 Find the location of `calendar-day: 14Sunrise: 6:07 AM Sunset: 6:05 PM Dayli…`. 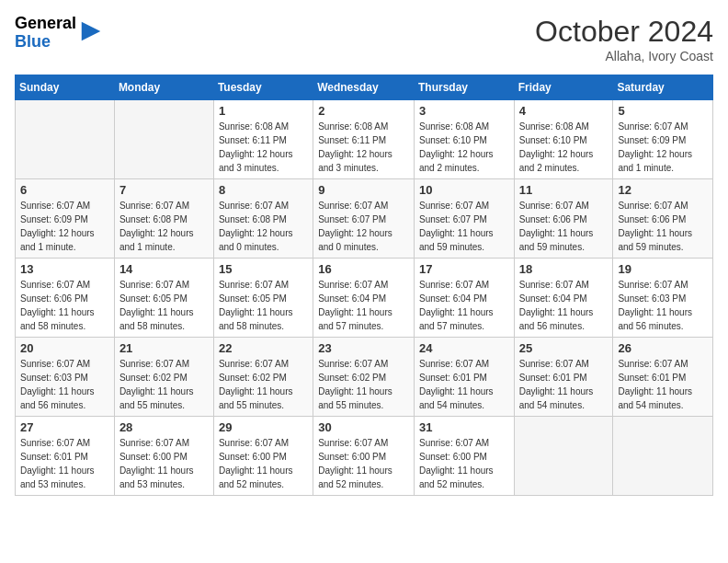

calendar-day: 14Sunrise: 6:07 AM Sunset: 6:05 PM Dayli… is located at coordinates (164, 298).